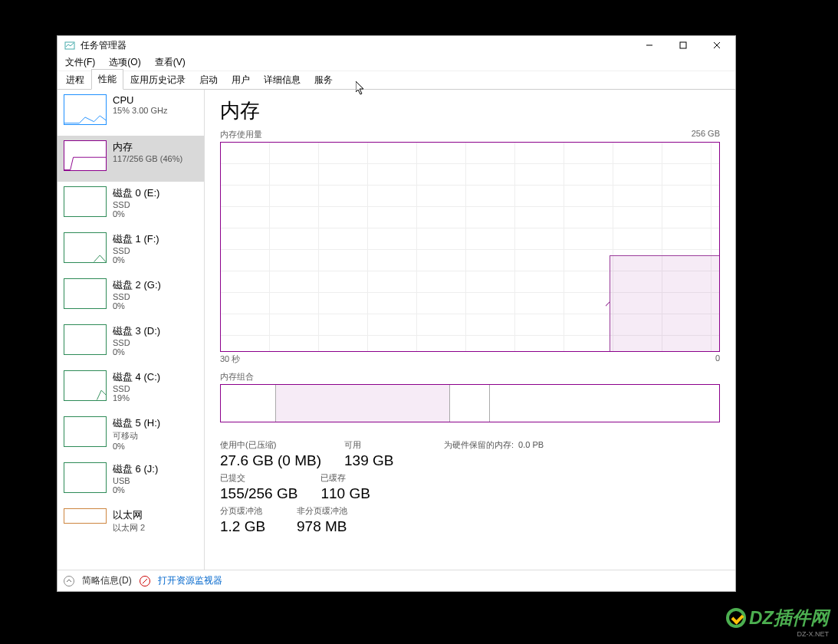  I want to click on tab-details: 详细信息, so click(282, 80).